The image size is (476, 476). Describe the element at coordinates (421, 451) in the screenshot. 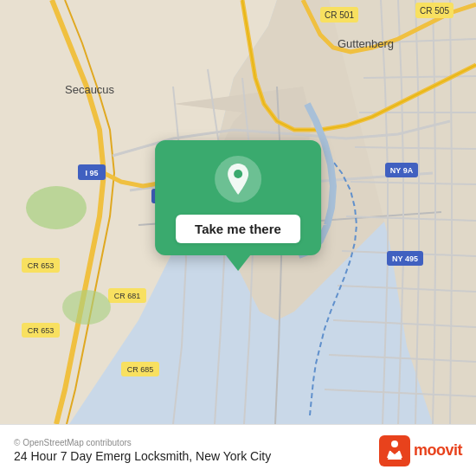

I see `moovit-logo: moovit` at that location.